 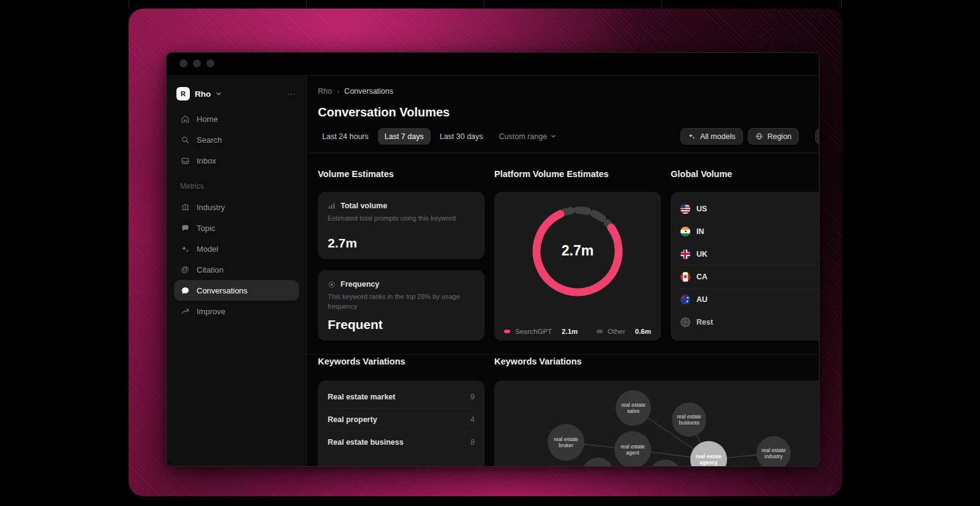 What do you see at coordinates (704, 322) in the screenshot?
I see `country-code: Rest` at bounding box center [704, 322].